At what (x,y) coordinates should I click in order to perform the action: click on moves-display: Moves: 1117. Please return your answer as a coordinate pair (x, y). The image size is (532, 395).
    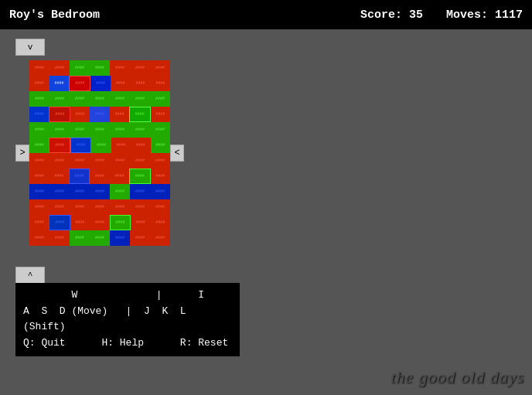
    Looking at the image, I should click on (484, 15).